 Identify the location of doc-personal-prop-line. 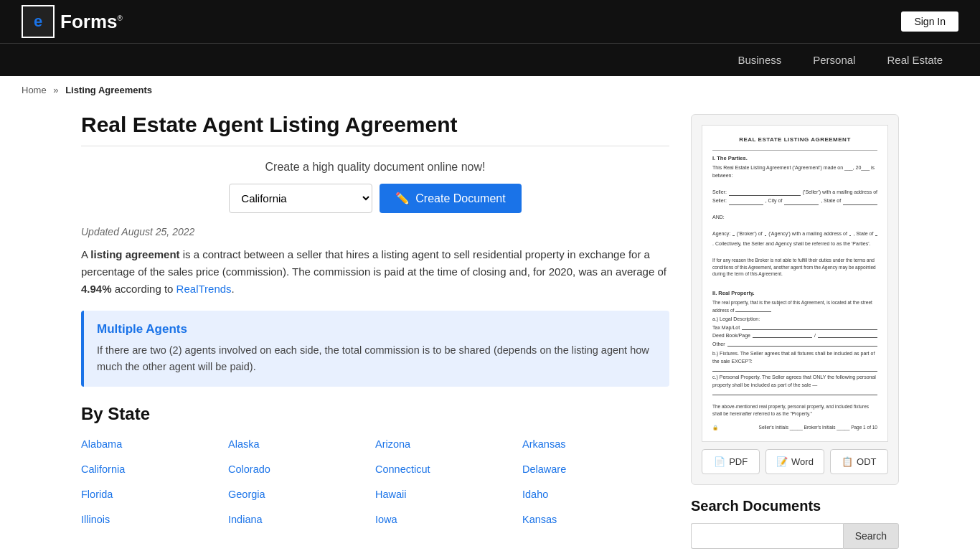
(795, 392).